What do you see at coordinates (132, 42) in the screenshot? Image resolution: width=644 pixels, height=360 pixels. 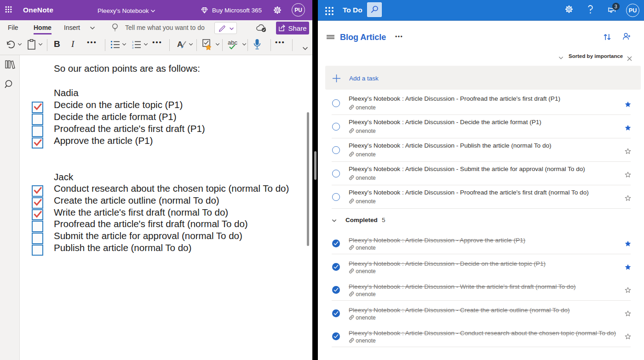 I see `svg-text: 1` at bounding box center [132, 42].